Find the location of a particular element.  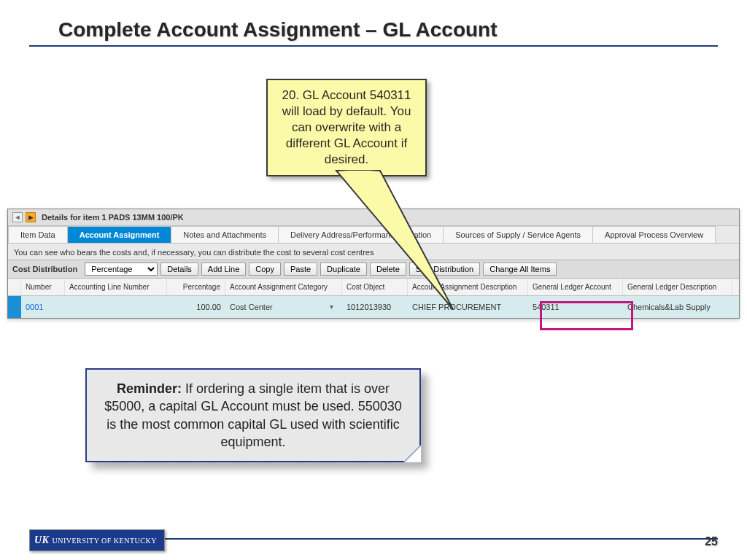

col-number: Number is located at coordinates (43, 287).